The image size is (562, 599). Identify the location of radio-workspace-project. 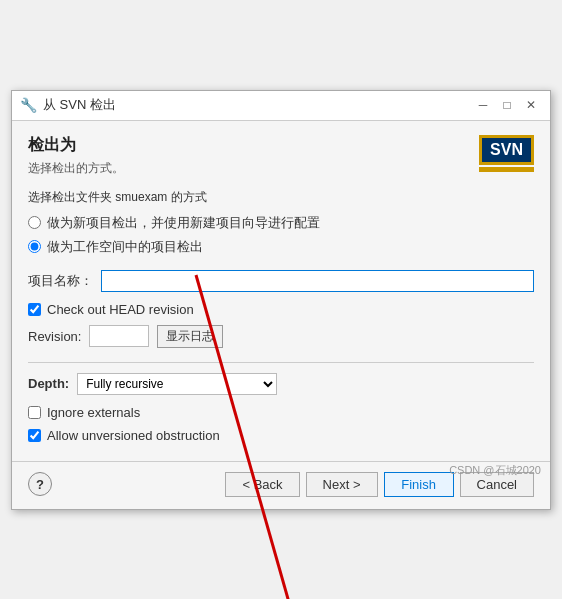
(34, 246).